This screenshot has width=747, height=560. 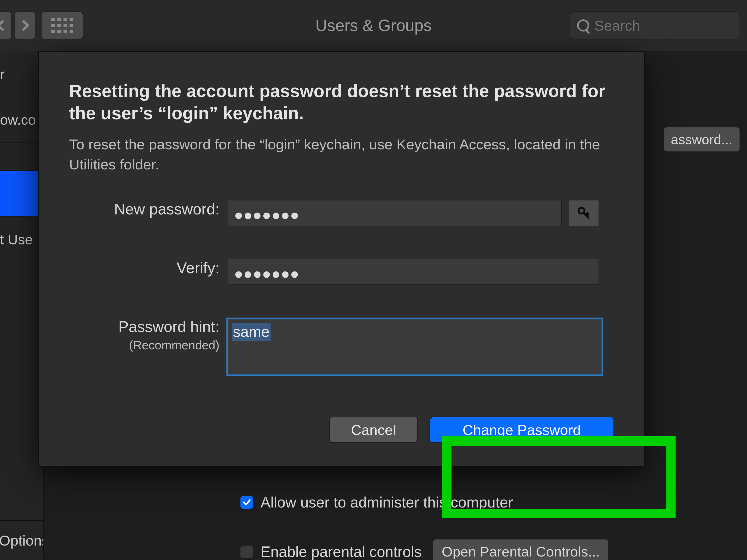 What do you see at coordinates (149, 209) in the screenshot?
I see `new-password-label: New password:` at bounding box center [149, 209].